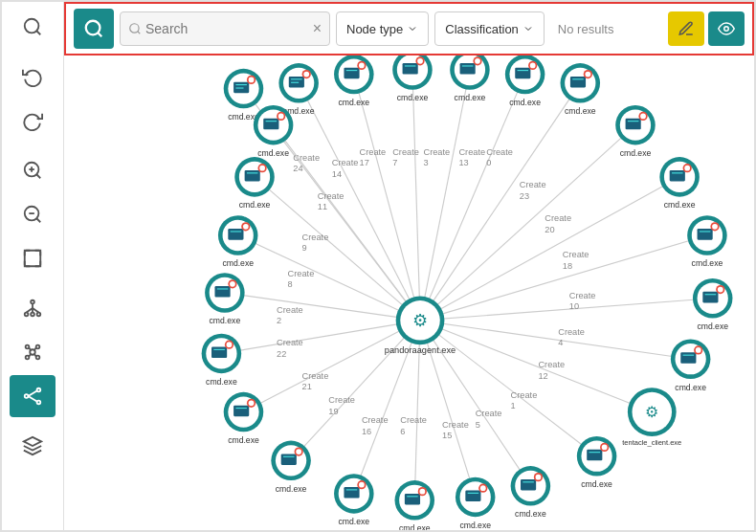 The width and height of the screenshot is (756, 532). Describe the element at coordinates (635, 132) in the screenshot. I see `node-n7: cmd.exe` at that location.